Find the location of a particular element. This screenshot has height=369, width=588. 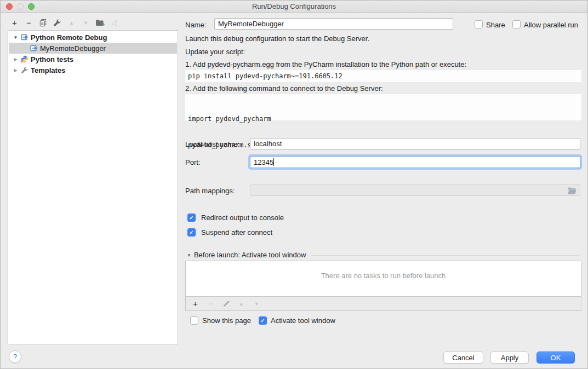

before-launch-section-header: ▼ Before launch: Activate tool window is located at coordinates (383, 255).